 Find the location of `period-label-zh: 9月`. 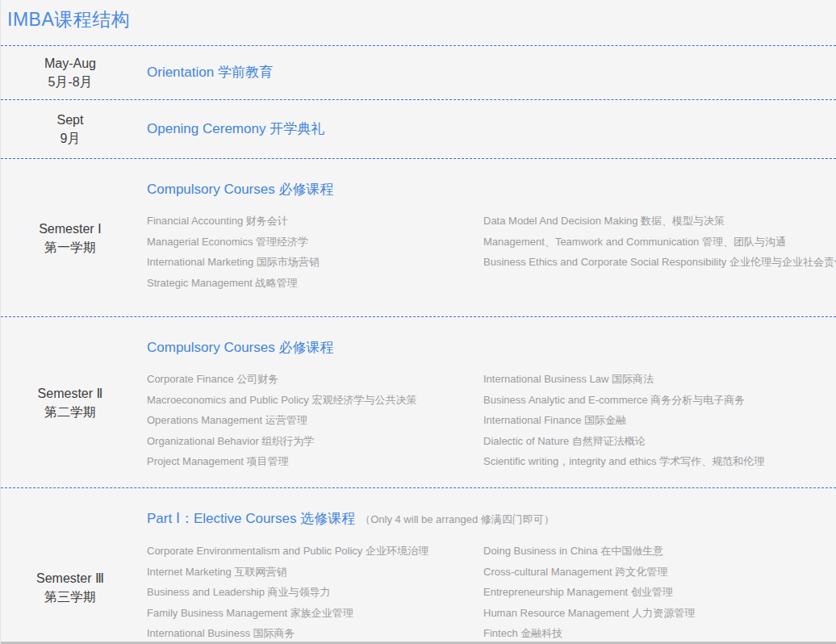

period-label-zh: 9月 is located at coordinates (71, 139).